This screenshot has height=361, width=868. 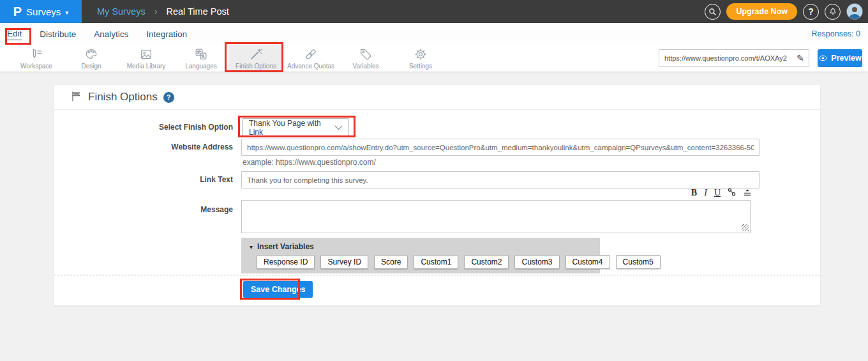 What do you see at coordinates (311, 66) in the screenshot?
I see `toolbar-item-label: Advance Quotas` at bounding box center [311, 66].